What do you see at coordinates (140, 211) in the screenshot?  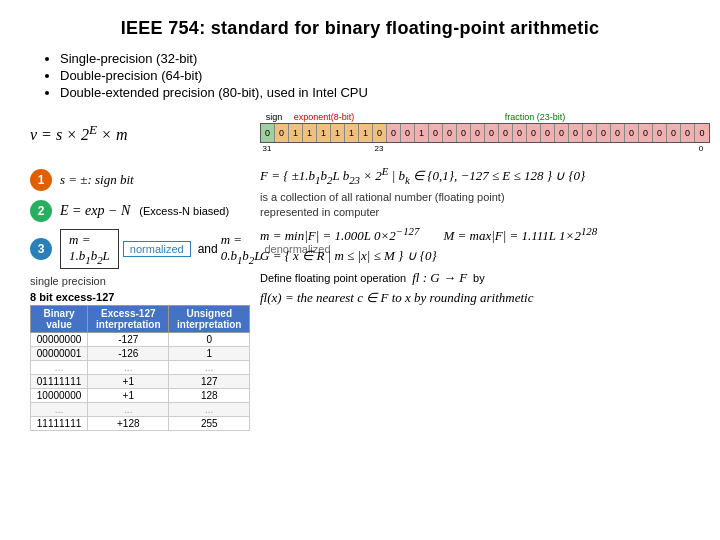 I see `step-2-line: 2 E = exp − N (Excess-N biased)` at bounding box center [140, 211].